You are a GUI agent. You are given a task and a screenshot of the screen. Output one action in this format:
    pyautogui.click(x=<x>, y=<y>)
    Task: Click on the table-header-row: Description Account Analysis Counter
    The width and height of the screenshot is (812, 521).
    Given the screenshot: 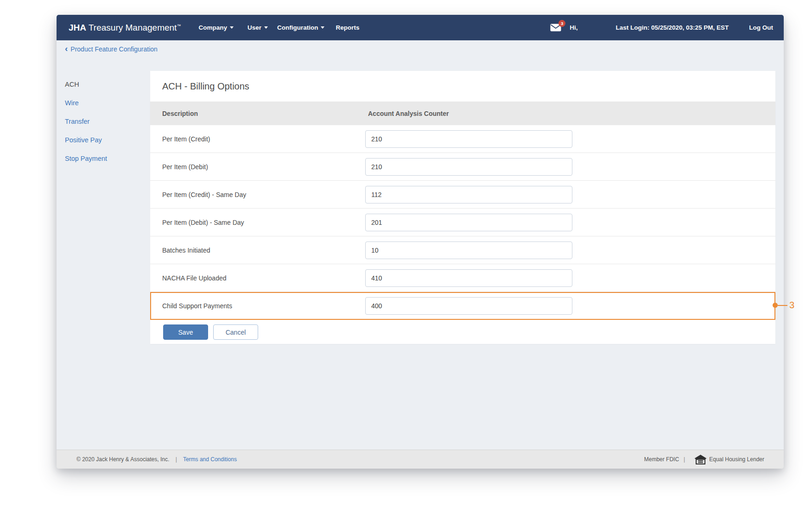 What is the action you would take?
    pyautogui.click(x=463, y=113)
    